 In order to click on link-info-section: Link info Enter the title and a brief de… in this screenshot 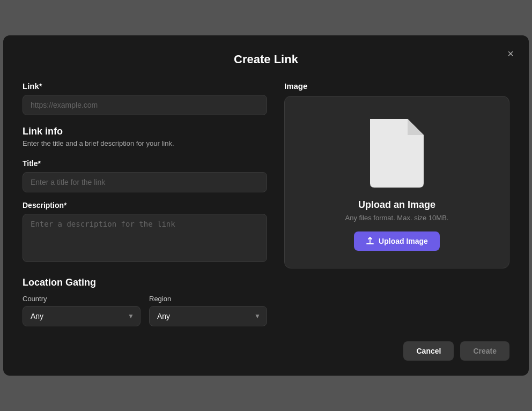, I will do `click(145, 141)`.